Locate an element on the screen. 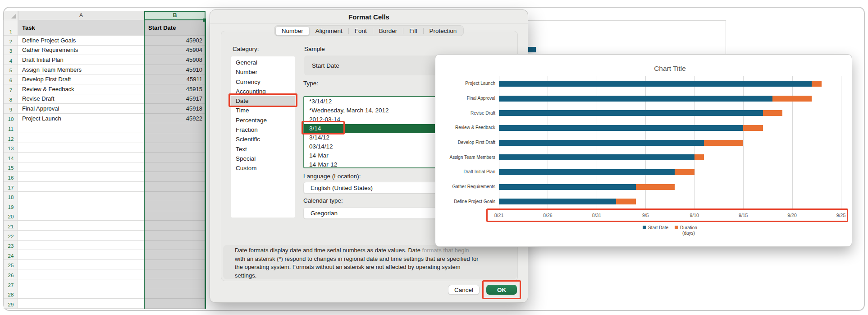 Image resolution: width=868 pixels, height=315 pixels. row-number: 19 is located at coordinates (11, 206).